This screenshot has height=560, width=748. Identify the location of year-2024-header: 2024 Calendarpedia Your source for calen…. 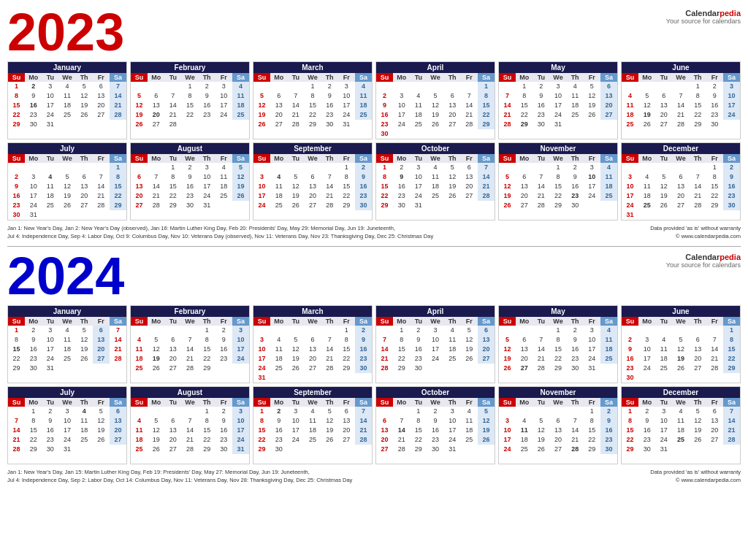
(374, 276).